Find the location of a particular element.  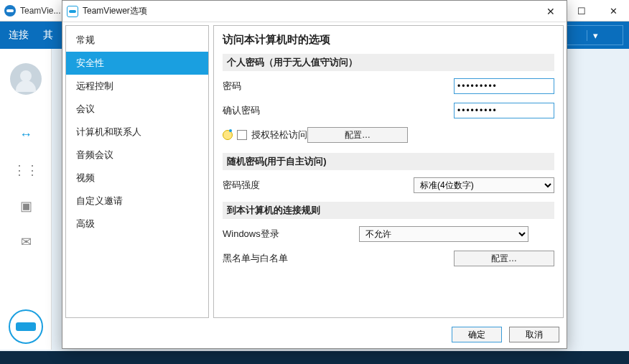

group-personal-password: 个人密码（用于无人值守访问） is located at coordinates (388, 62).